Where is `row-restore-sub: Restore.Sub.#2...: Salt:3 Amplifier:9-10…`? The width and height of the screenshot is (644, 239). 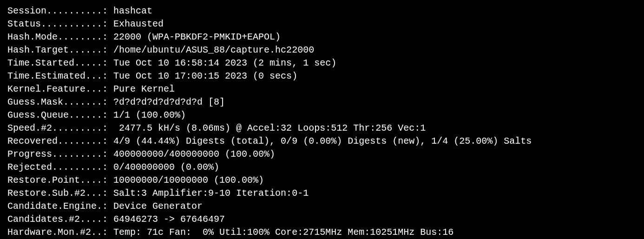
row-restore-sub: Restore.Sub.#2...: Salt:3 Amplifier:9-10… is located at coordinates (322, 193).